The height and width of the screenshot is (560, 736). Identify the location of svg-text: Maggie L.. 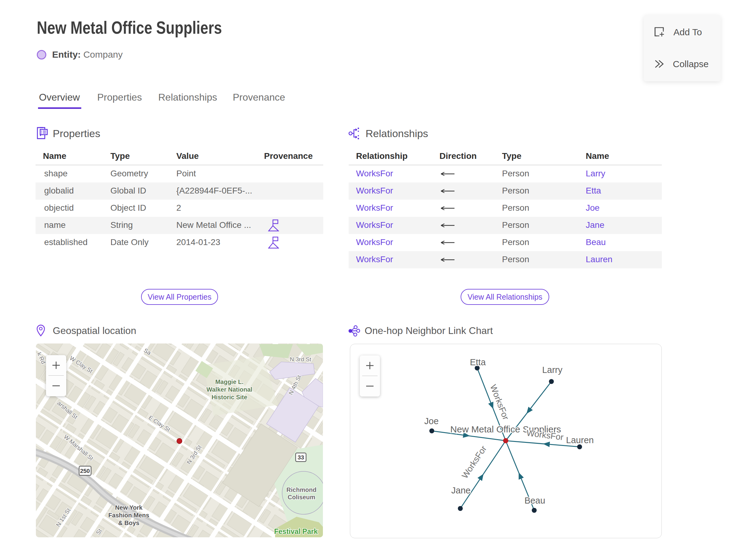
(229, 382).